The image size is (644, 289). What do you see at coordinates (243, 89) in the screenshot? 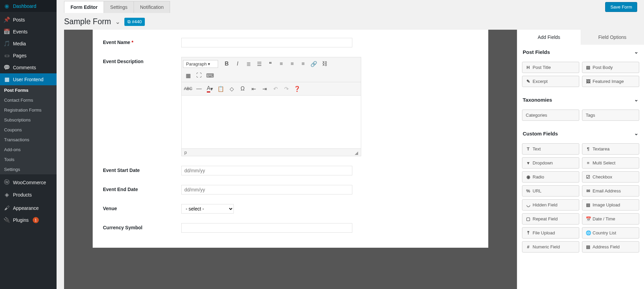
I see `special-char-icon: Ω` at bounding box center [243, 89].